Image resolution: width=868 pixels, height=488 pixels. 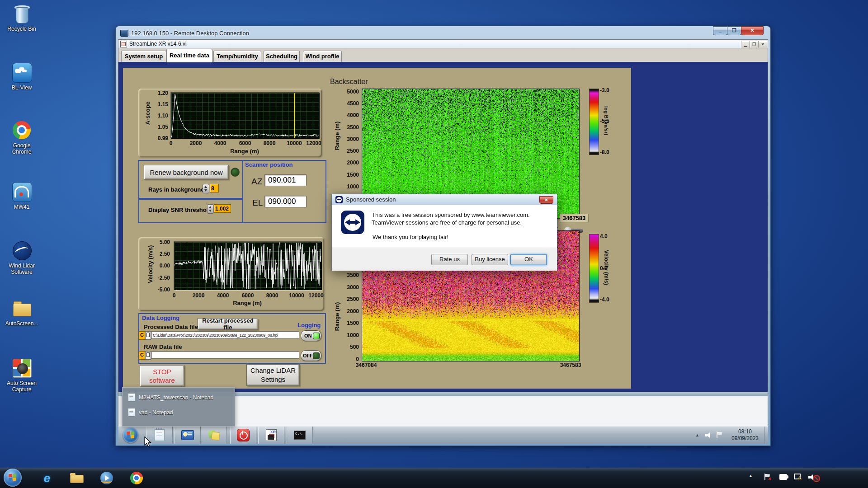 What do you see at coordinates (783, 477) in the screenshot?
I see `battery-icon` at bounding box center [783, 477].